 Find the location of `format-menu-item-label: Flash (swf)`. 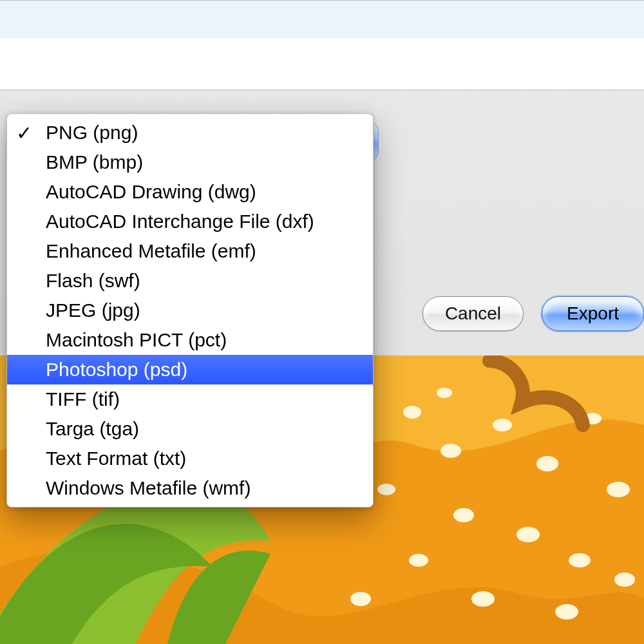

format-menu-item-label: Flash (swf) is located at coordinates (93, 281).